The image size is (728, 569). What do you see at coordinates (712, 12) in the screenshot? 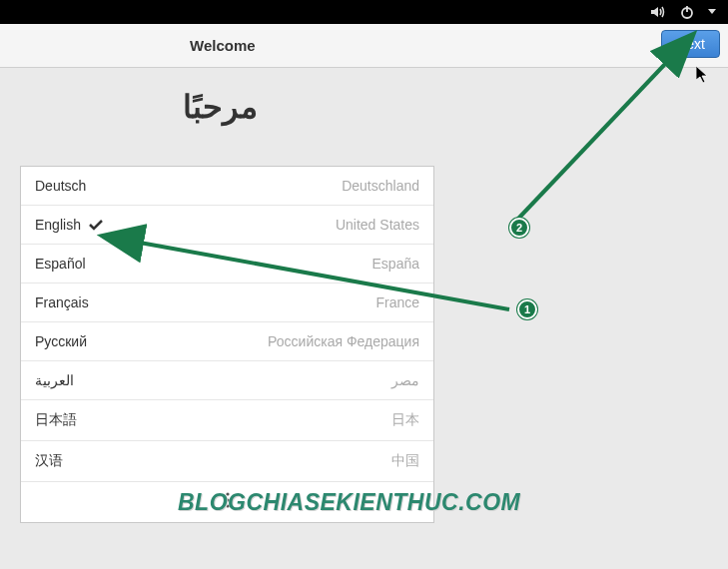
I see `dropdown-indicator-icon` at bounding box center [712, 12].